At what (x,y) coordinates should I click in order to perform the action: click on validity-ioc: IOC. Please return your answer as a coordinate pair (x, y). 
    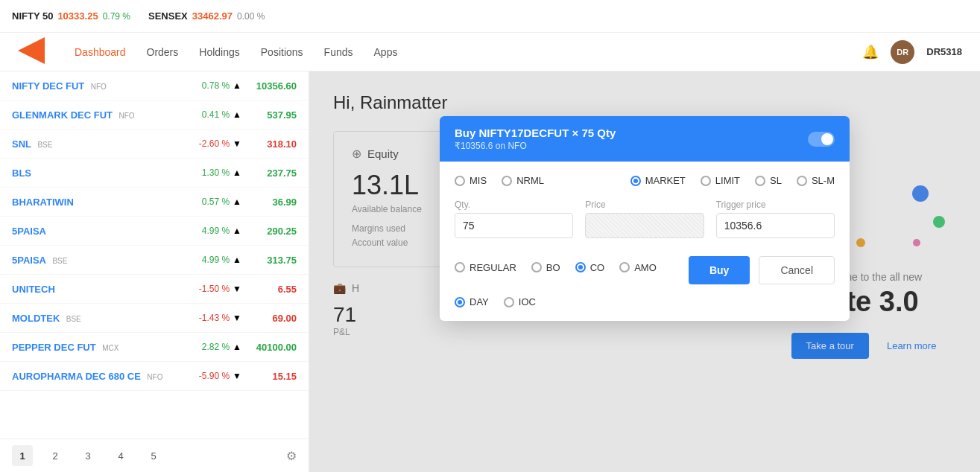
    Looking at the image, I should click on (520, 302).